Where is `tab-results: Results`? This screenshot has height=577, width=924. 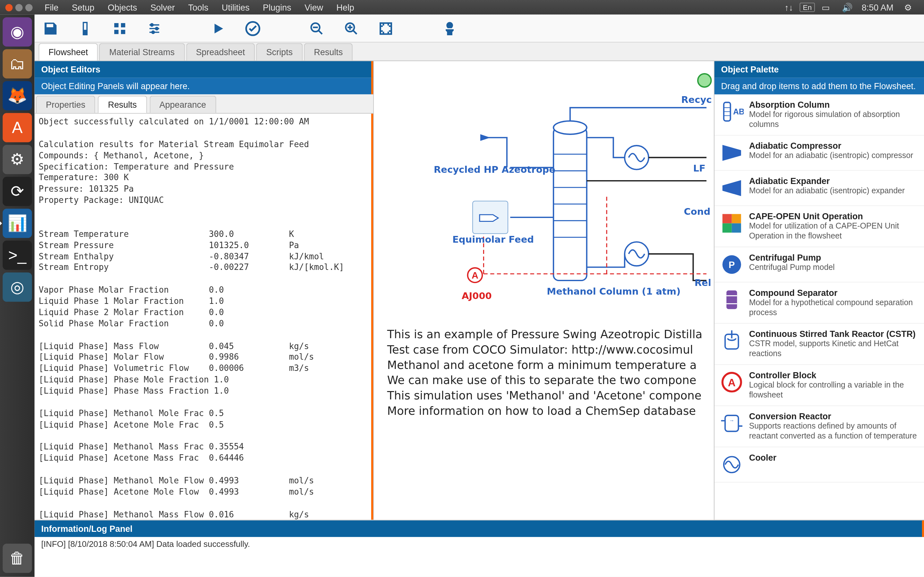
tab-results: Results is located at coordinates (328, 52).